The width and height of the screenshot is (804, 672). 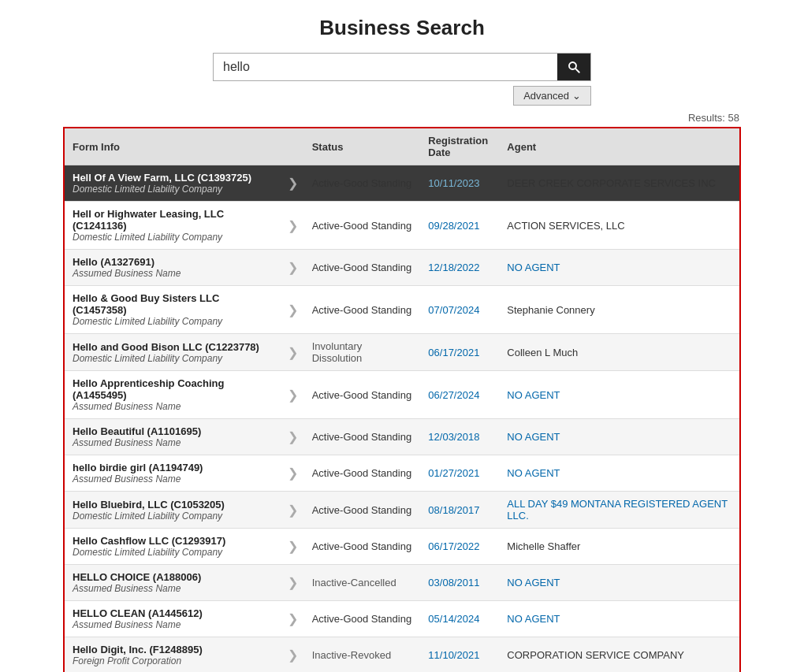 I want to click on business-name: Hello Cashflow LLC (C1293917), so click(x=173, y=540).